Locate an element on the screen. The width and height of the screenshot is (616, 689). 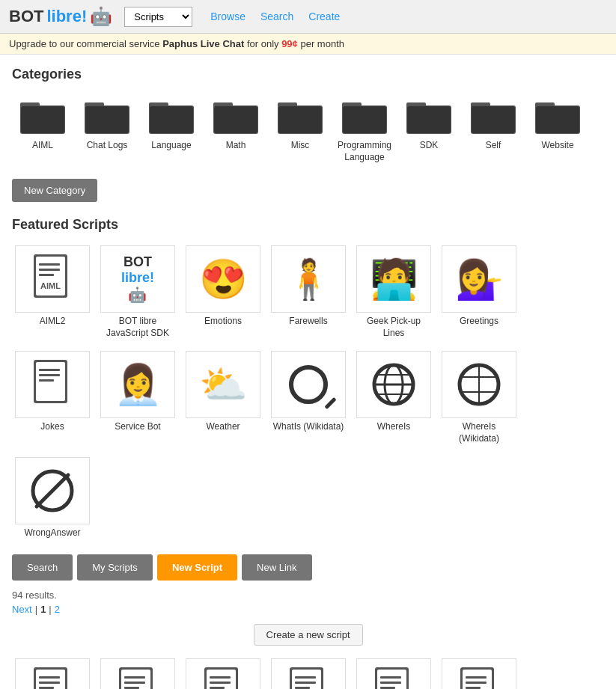
results-nav: Next | 1 | 2 is located at coordinates (308, 609).